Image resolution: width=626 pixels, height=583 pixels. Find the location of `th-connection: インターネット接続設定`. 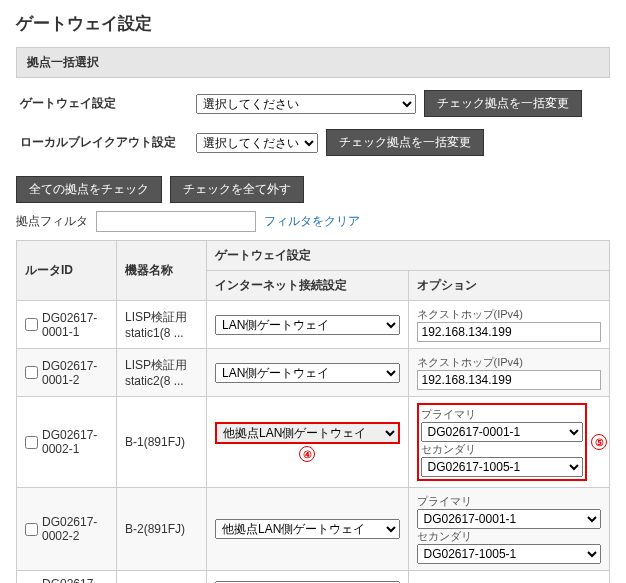

th-connection: インターネット接続設定 is located at coordinates (308, 286).